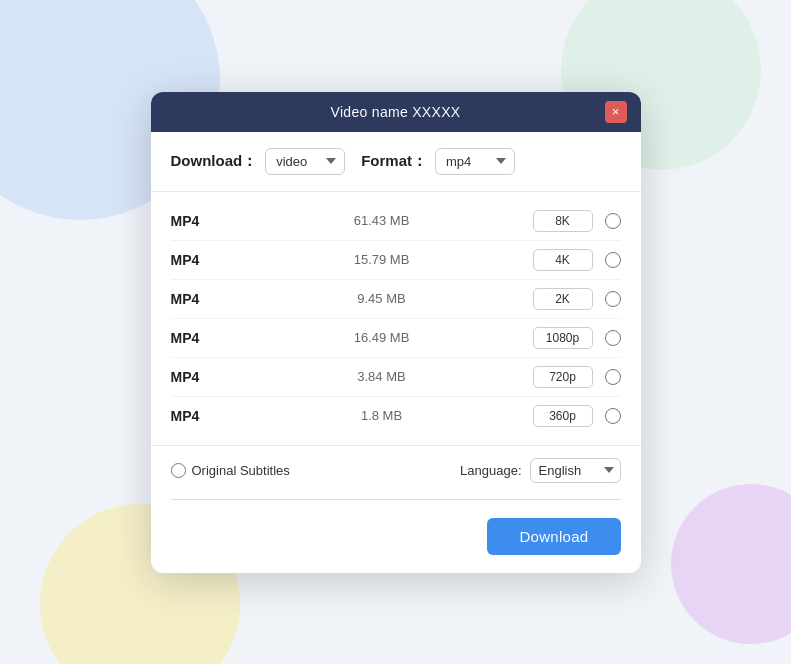 The image size is (791, 664). Describe the element at coordinates (178, 470) in the screenshot. I see `subtitles-radio` at that location.